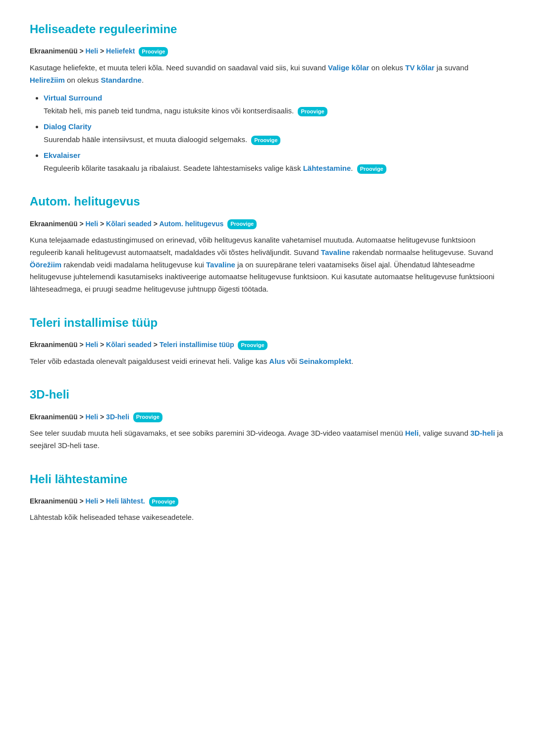  Describe the element at coordinates (482, 433) in the screenshot. I see `link-3d-heli: 3D-heli` at that location.